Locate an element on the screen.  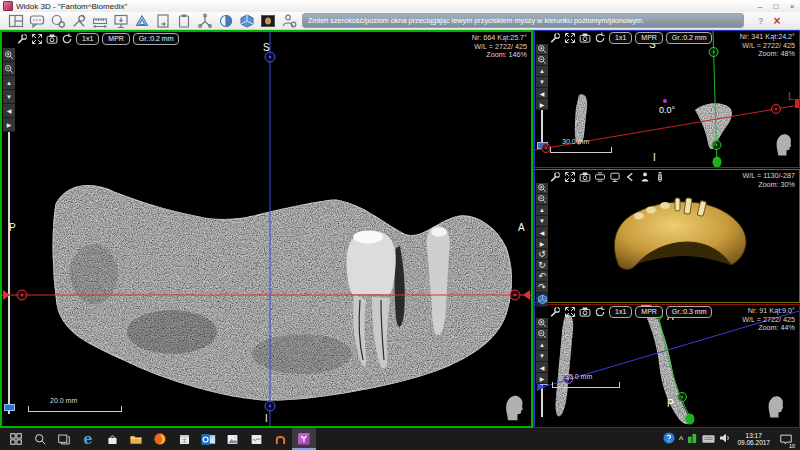
close-button: × is located at coordinates (792, 6).